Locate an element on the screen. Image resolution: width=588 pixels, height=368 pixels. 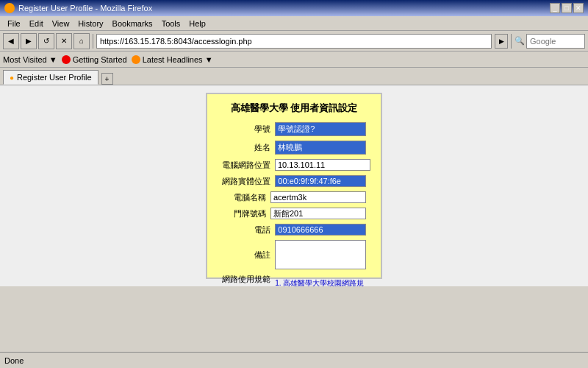
ip-label: 電腦網路位置 is located at coordinates (246, 165).